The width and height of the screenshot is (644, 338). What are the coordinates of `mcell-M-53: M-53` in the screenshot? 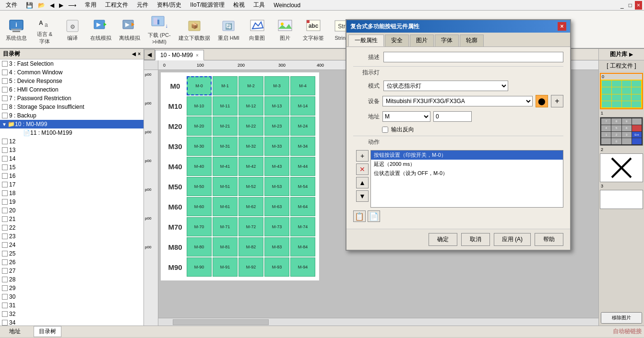 It's located at (277, 186).